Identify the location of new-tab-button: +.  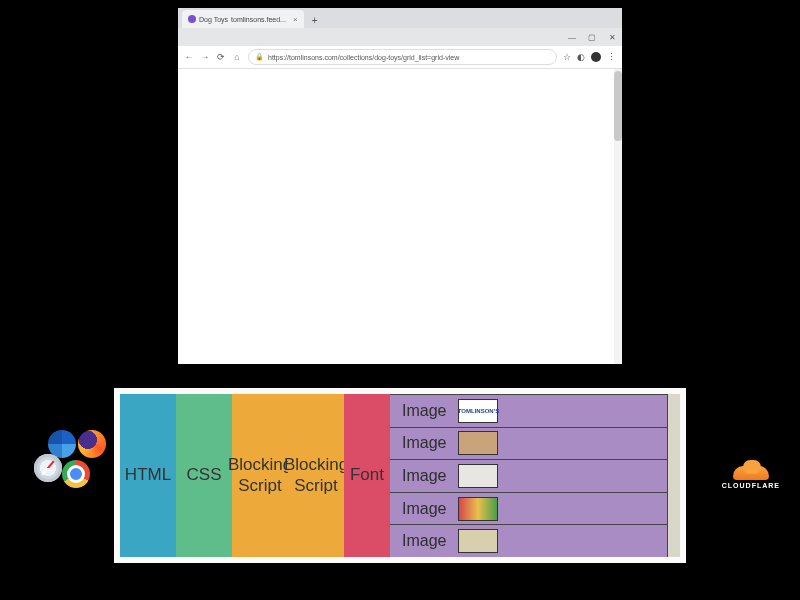
(315, 21).